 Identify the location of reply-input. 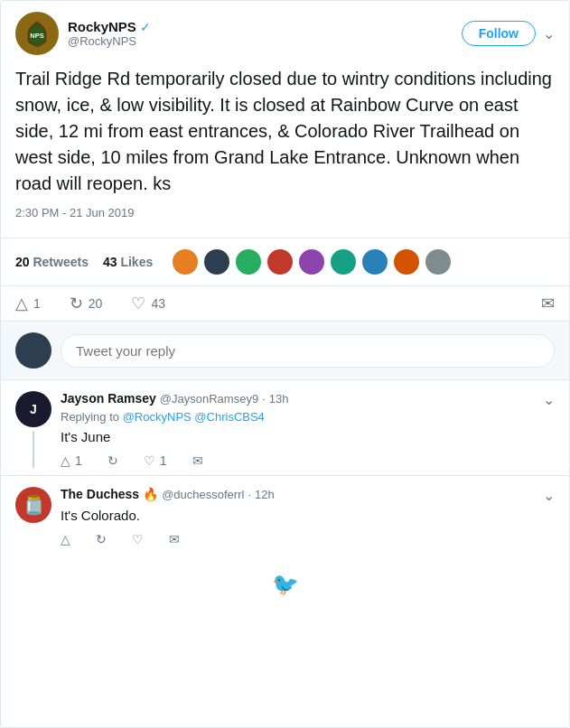
(307, 350).